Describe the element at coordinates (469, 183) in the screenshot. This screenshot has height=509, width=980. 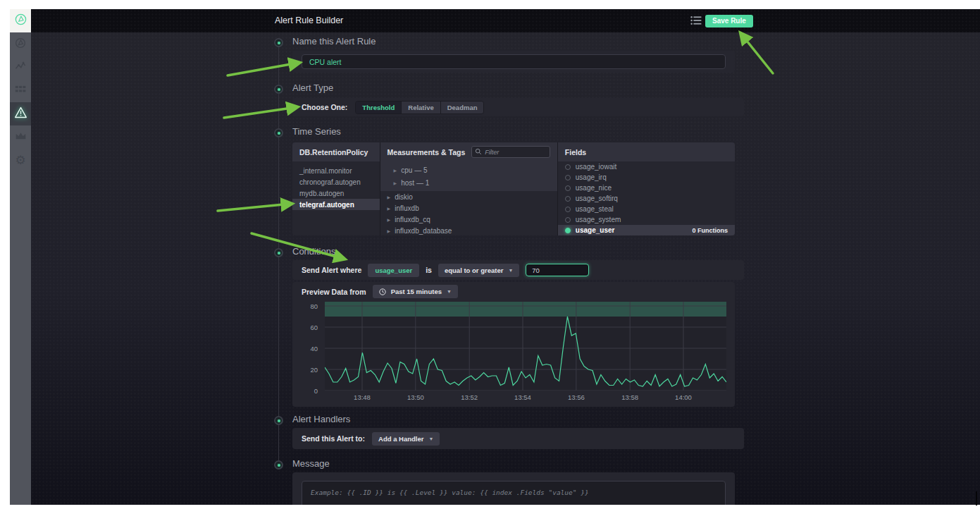
I see `tag-item: ▶host — 1` at that location.